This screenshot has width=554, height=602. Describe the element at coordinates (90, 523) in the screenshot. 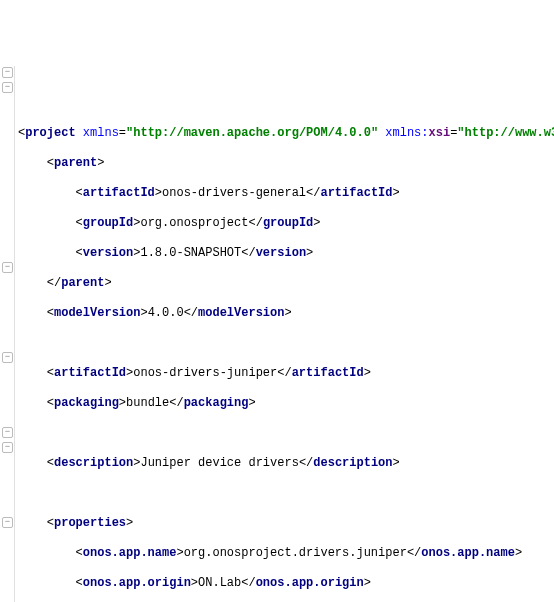

I see `tag-properties: properties` at that location.